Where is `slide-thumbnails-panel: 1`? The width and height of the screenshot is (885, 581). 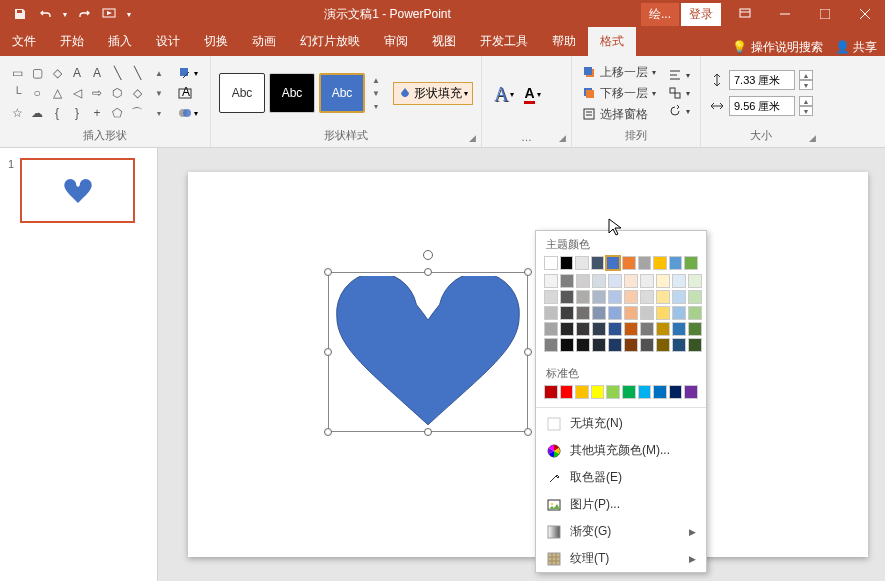
slide-thumbnails-panel: 1 is located at coordinates (79, 364).